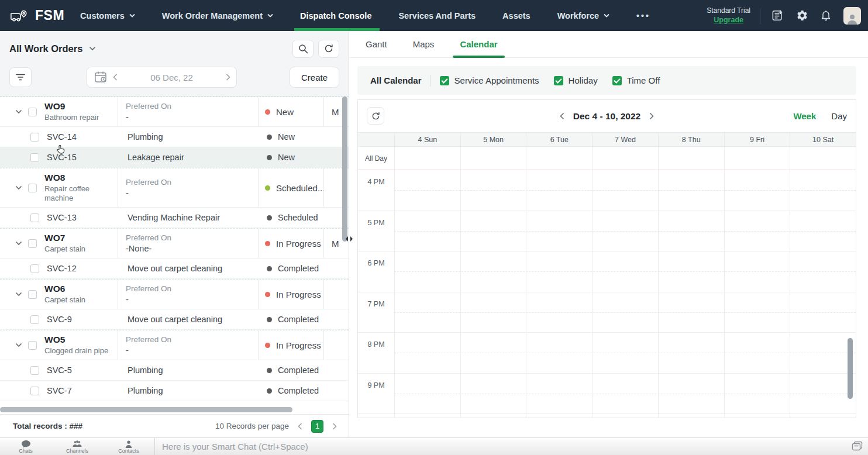  What do you see at coordinates (329, 49) in the screenshot?
I see `refresh-button` at bounding box center [329, 49].